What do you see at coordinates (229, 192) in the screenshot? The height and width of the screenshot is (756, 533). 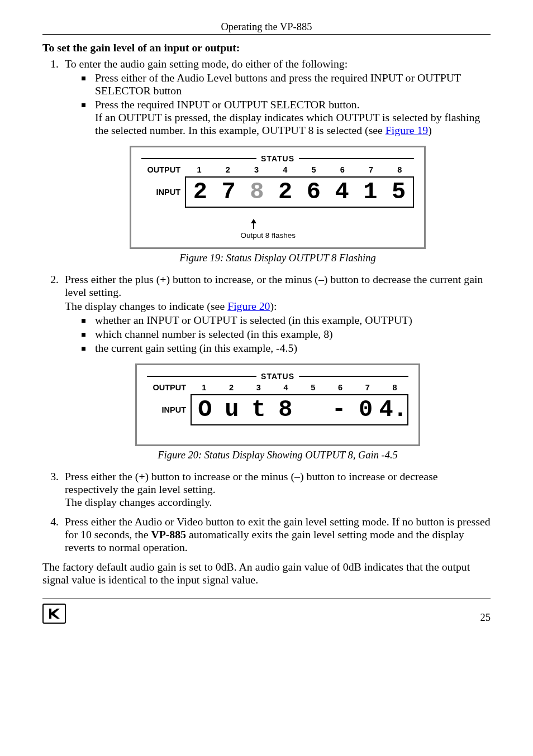 I see `seg-2: 7` at bounding box center [229, 192].